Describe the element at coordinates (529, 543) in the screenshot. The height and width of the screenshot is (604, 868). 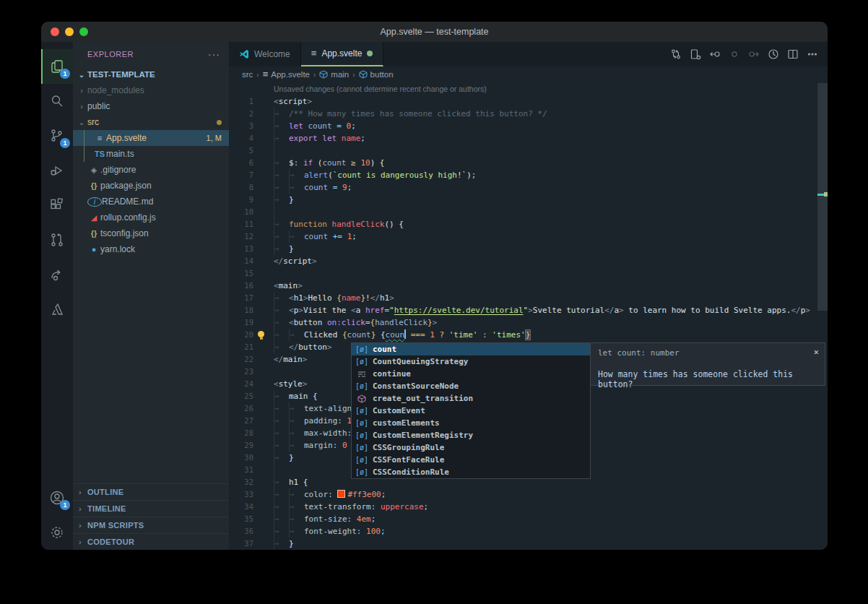
I see `code-line-37: 37→}` at that location.